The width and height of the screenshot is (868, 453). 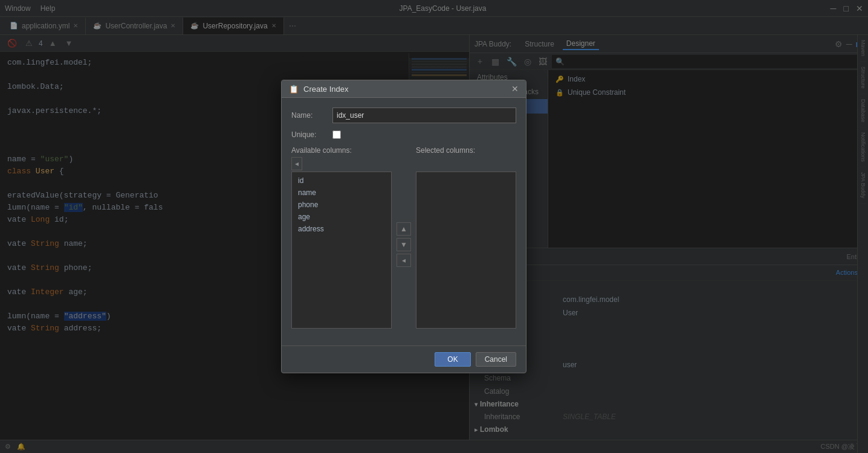 I want to click on modal-unique-row: Unique:, so click(x=404, y=135).